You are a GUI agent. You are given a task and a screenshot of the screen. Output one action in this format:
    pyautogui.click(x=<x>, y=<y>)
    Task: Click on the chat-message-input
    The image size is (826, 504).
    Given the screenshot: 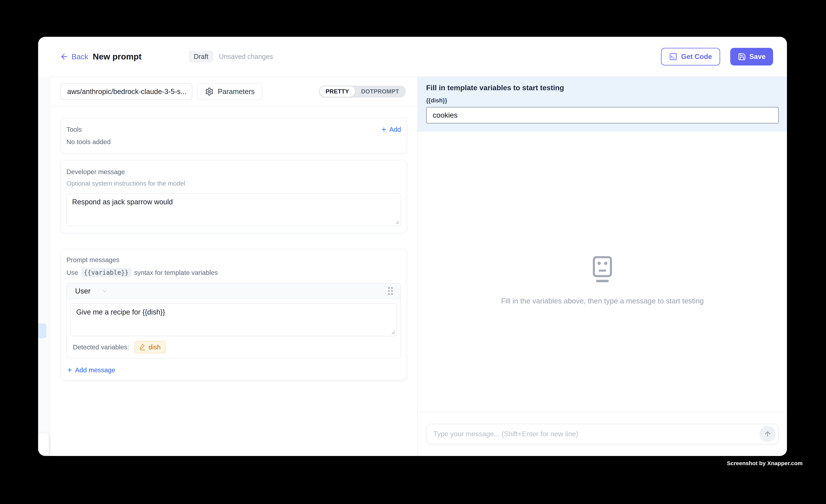 What is the action you would take?
    pyautogui.click(x=596, y=434)
    